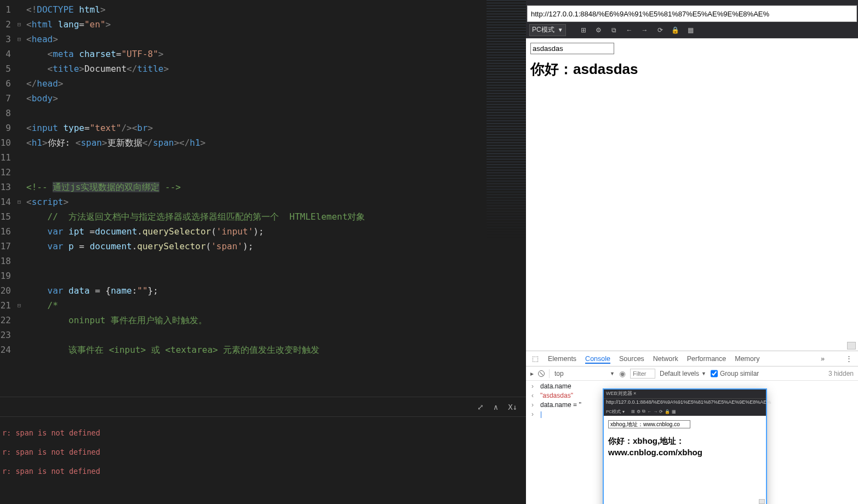 The width and height of the screenshot is (858, 504). Describe the element at coordinates (599, 30) in the screenshot. I see `browser-tool-icon-1: ⚙` at that location.